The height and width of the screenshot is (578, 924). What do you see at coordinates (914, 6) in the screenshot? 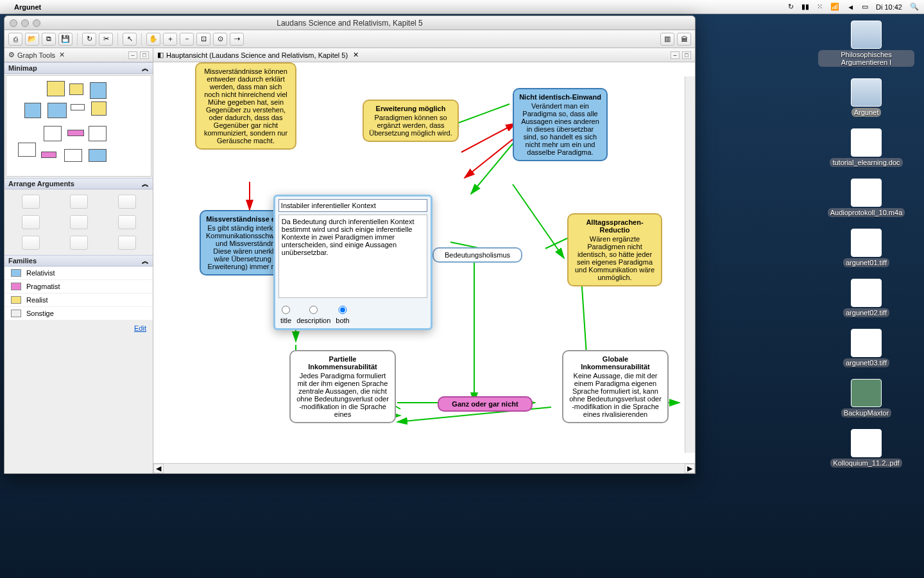
I see `spotlight-icon: 🔍` at bounding box center [914, 6].